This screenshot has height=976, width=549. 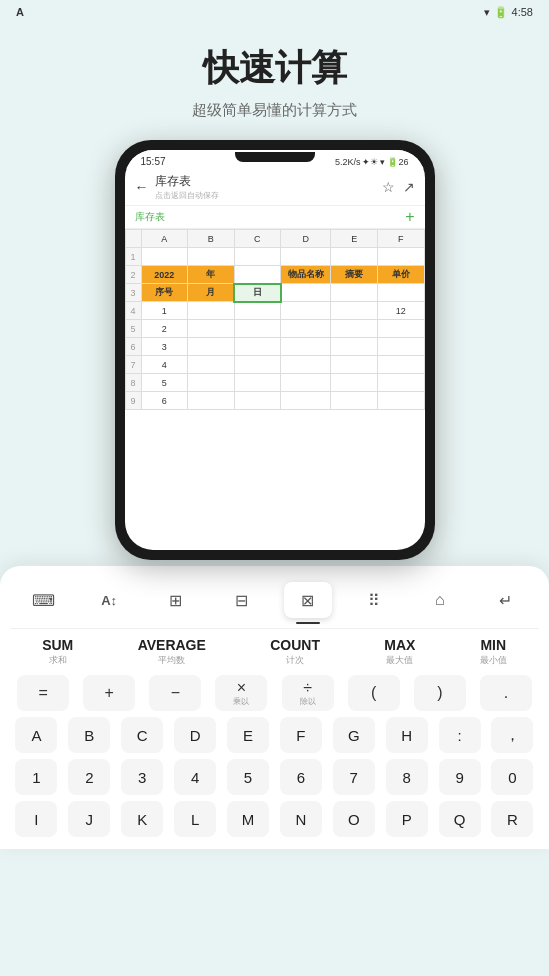 I want to click on phone-signal: ✦☀, so click(x=370, y=162).